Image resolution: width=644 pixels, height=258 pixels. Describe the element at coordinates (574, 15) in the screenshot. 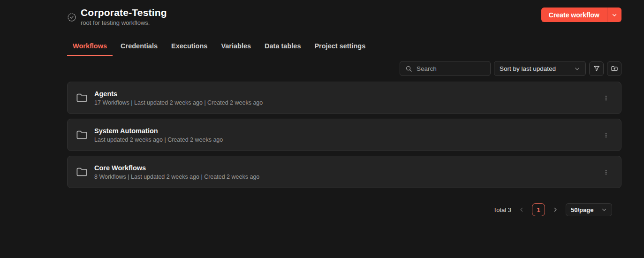

I see `create-workflow-label: Create workflow` at that location.